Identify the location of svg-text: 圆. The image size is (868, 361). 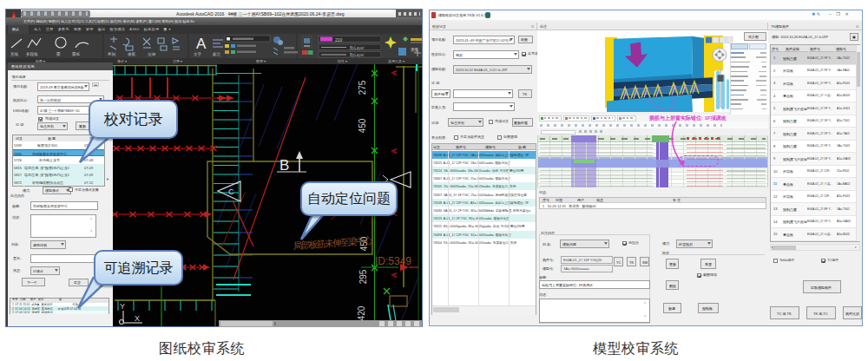
(59, 54).